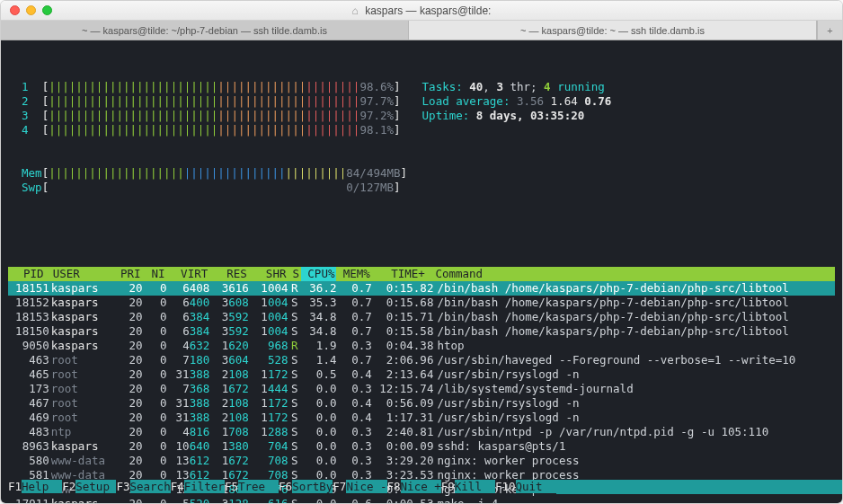 Image resolution: width=843 pixels, height=504 pixels. Describe the element at coordinates (830, 31) in the screenshot. I see `tab-add-button: +` at that location.